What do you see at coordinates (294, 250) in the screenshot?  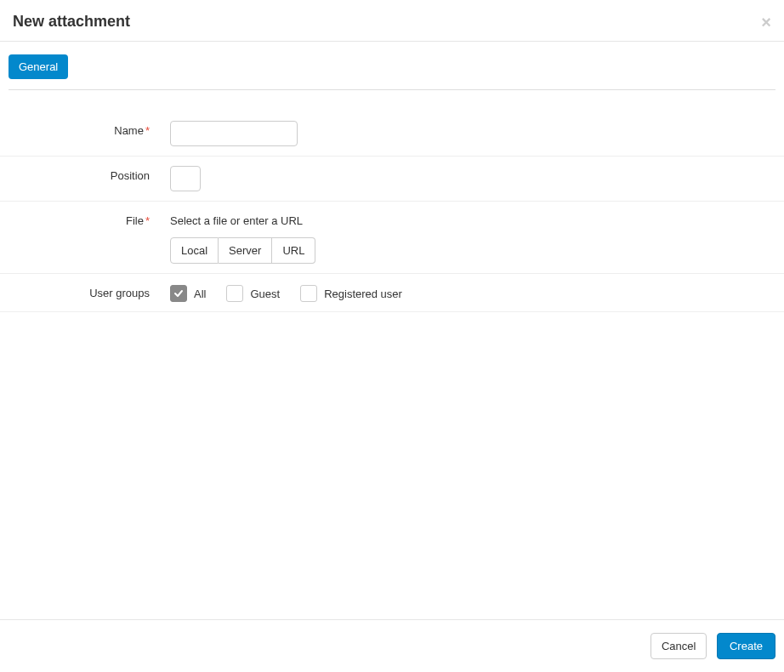 I see `file-url-button: URL` at bounding box center [294, 250].